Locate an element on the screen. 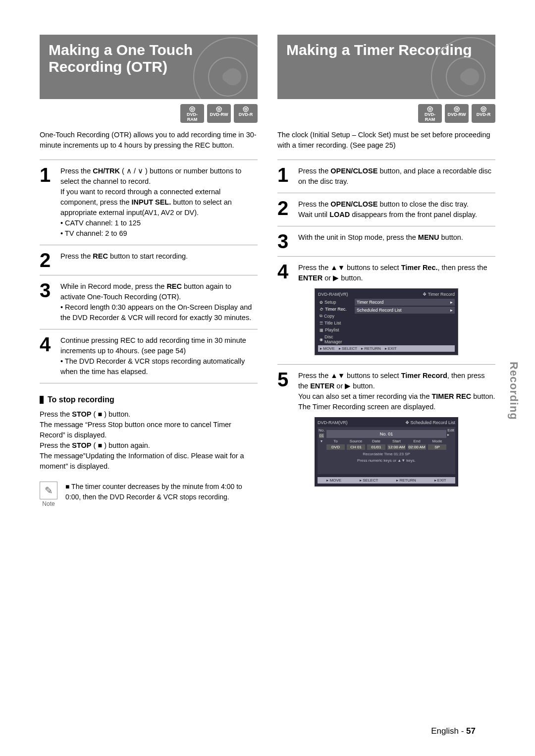  osd2-val-to: DVD is located at coordinates (336, 447).